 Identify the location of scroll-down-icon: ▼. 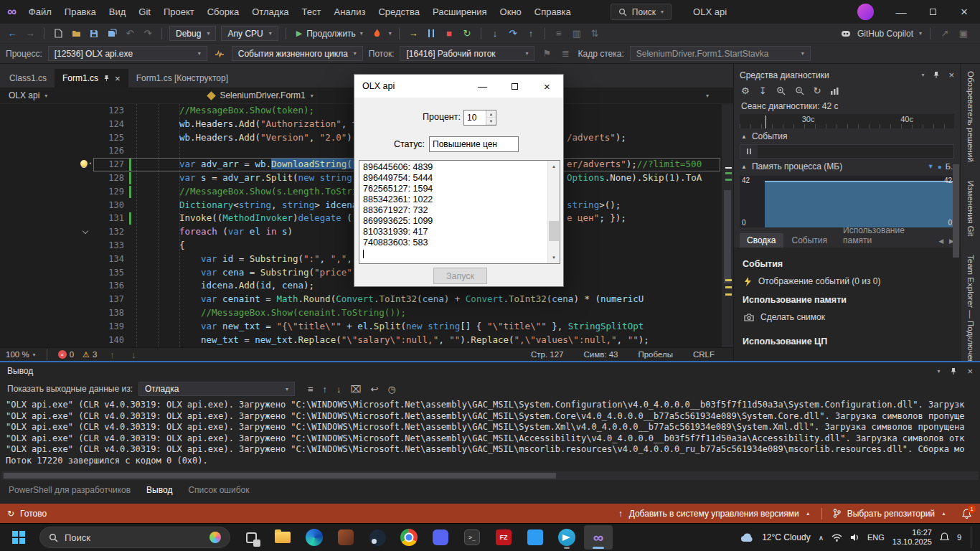
(554, 258).